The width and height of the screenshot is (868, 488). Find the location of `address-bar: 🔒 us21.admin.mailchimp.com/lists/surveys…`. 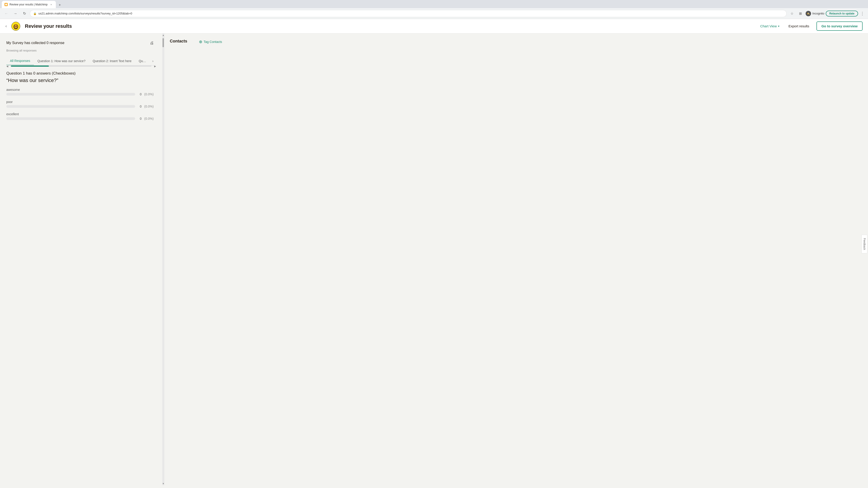

address-bar: 🔒 us21.admin.mailchimp.com/lists/surveys… is located at coordinates (408, 13).